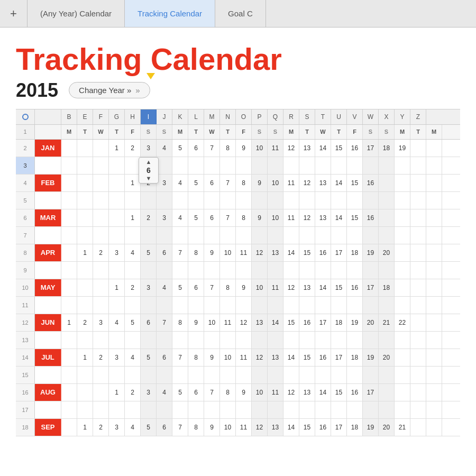  Describe the element at coordinates (180, 375) in the screenshot. I see `day-cell-JUL-r15-c7` at that location.